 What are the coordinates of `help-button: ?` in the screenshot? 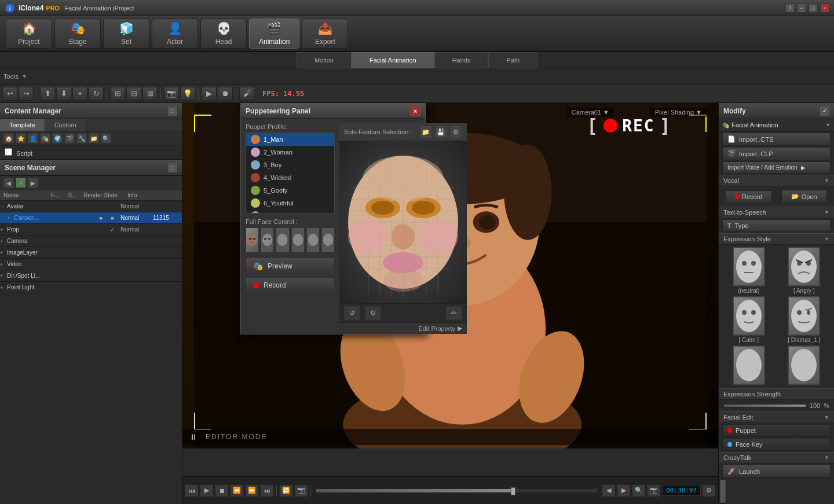 It's located at (790, 8).